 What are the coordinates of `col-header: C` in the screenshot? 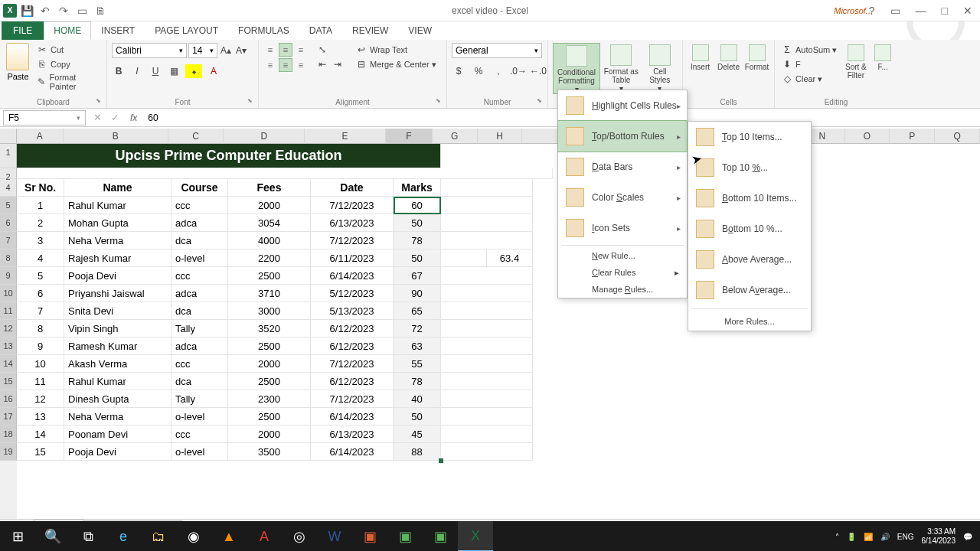 It's located at (196, 136).